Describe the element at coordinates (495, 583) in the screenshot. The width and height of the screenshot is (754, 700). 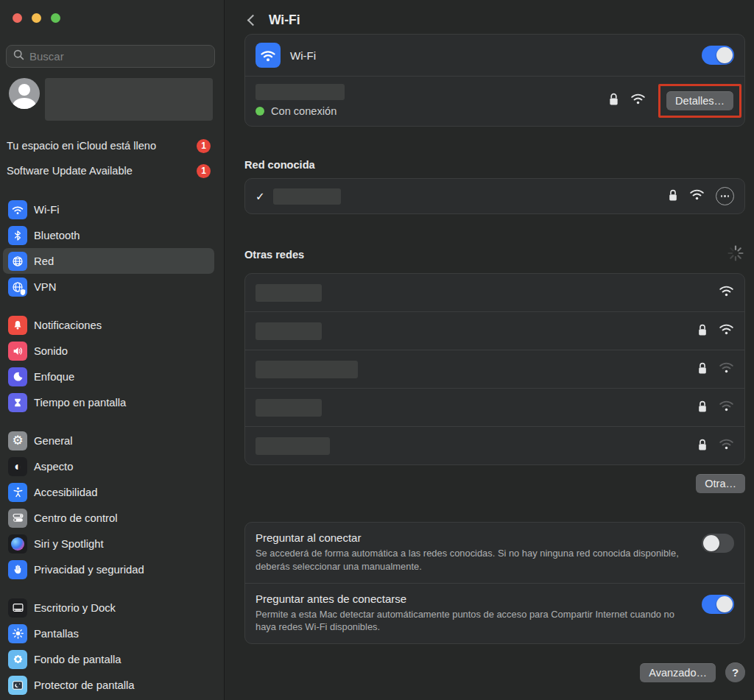
I see `join-options-card: Preguntar al conectar Se accederá de for…` at that location.